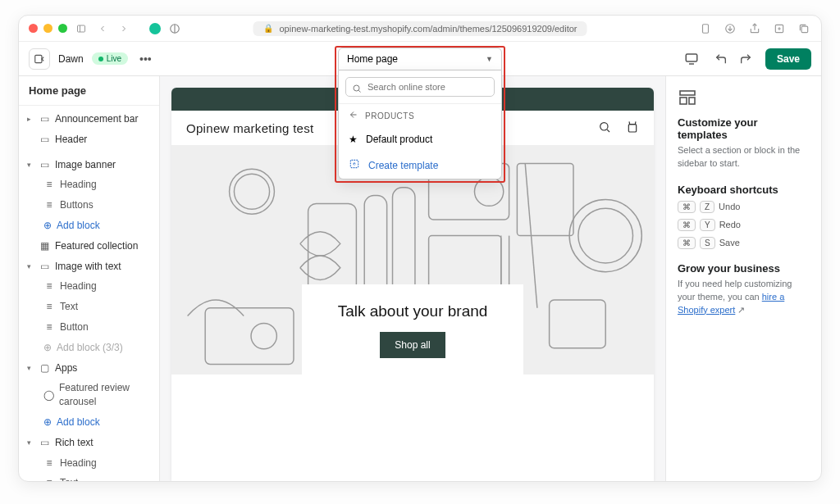 The width and height of the screenshot is (840, 504). What do you see at coordinates (746, 59) in the screenshot?
I see `redo-button` at bounding box center [746, 59].